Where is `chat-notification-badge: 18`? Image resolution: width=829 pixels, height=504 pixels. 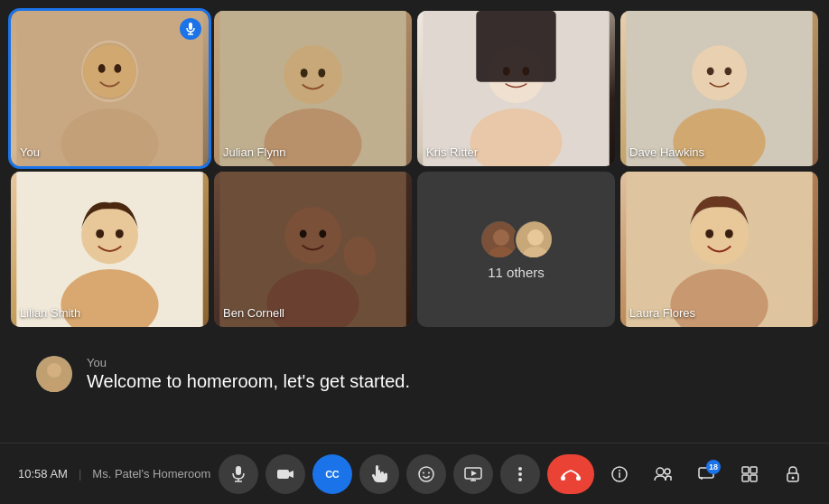 chat-notification-badge: 18 is located at coordinates (713, 467).